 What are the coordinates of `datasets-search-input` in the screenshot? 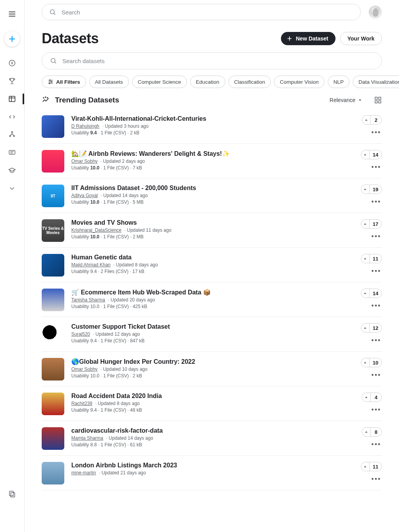 It's located at (218, 61).